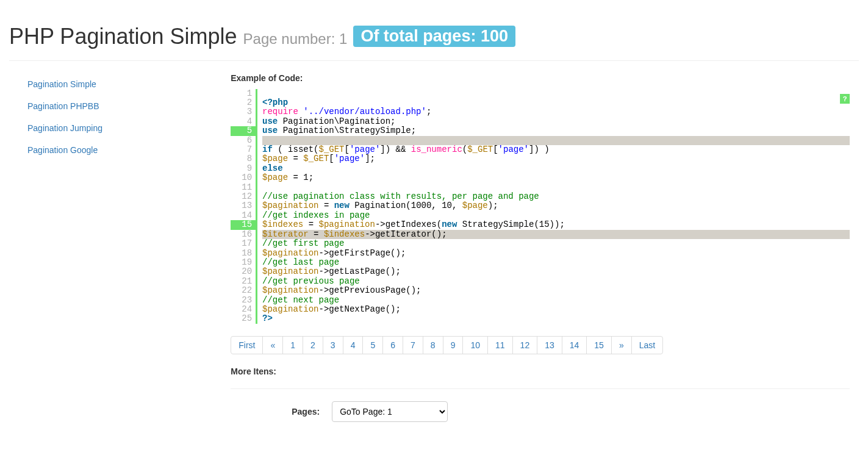 Image resolution: width=868 pixels, height=472 pixels. I want to click on page-item: 9, so click(454, 345).